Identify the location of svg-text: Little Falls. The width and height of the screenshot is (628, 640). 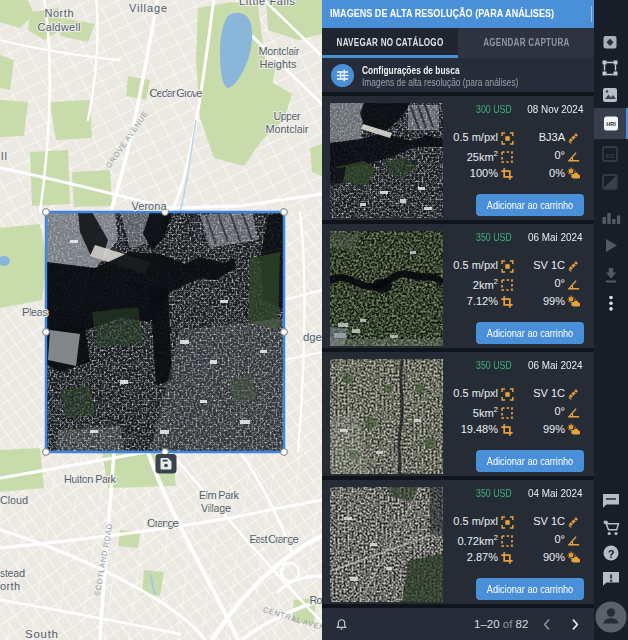
(268, 4).